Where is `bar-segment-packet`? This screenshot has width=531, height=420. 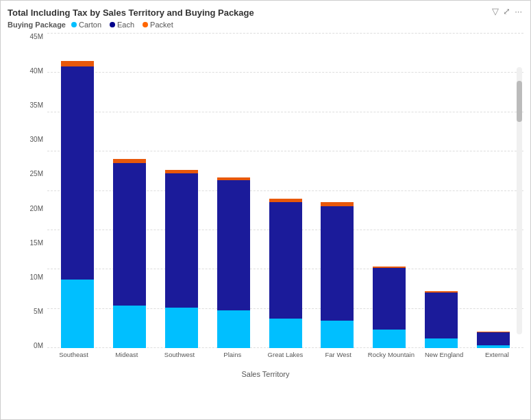 bar-segment-packet is located at coordinates (77, 64).